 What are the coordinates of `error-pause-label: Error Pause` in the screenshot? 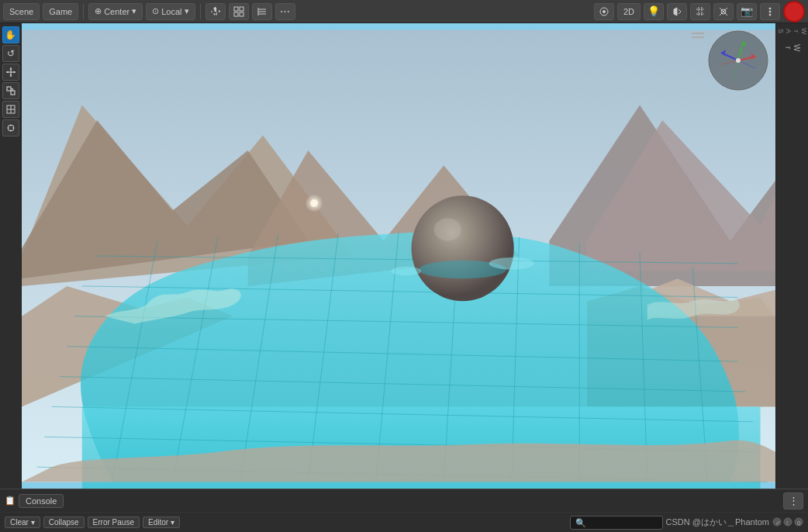 It's located at (113, 523).